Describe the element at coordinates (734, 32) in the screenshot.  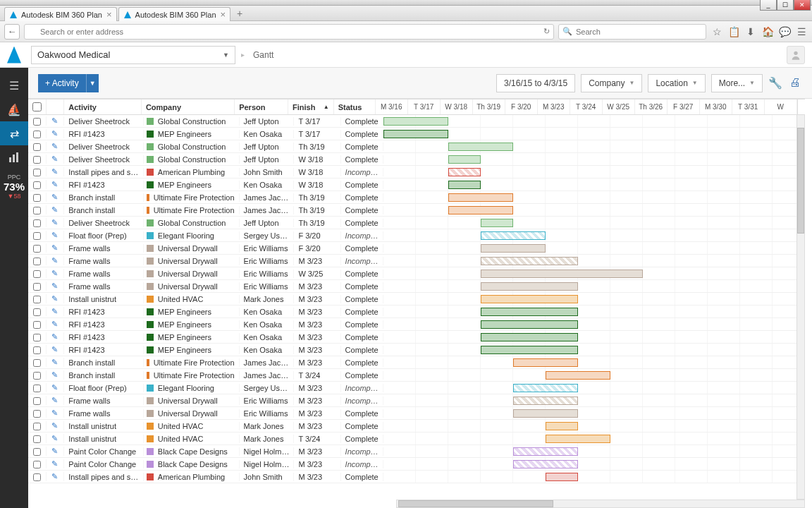
I see `clipboard-icon: 📋` at that location.